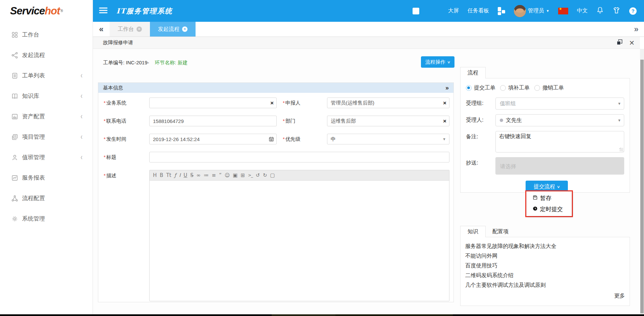  Describe the element at coordinates (549, 209) in the screenshot. I see `menu-item-timed-submit: 定时提交` at that location.